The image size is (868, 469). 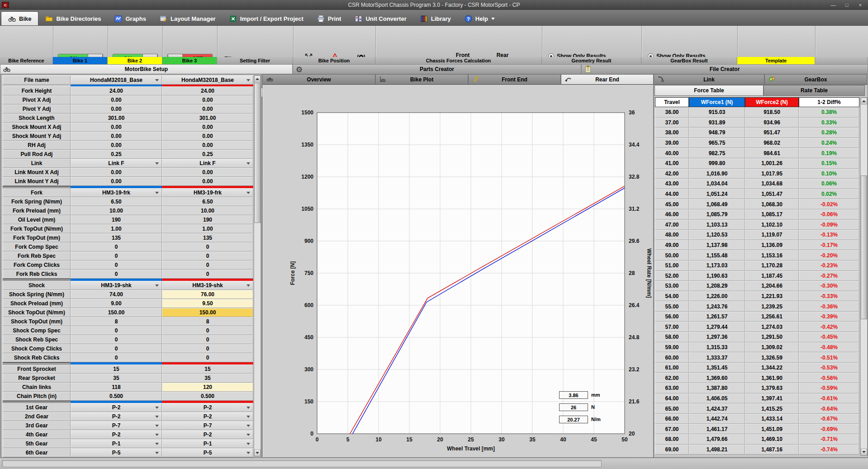 I want to click on force-table-scrollbar, so click(x=864, y=277).